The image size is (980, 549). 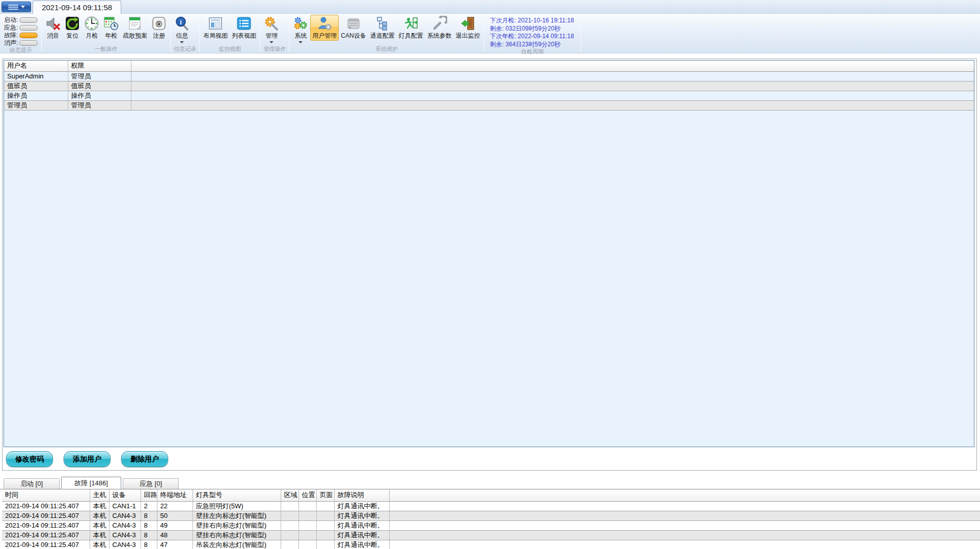 I want to click on table-cell: CAN4-3, so click(x=125, y=544).